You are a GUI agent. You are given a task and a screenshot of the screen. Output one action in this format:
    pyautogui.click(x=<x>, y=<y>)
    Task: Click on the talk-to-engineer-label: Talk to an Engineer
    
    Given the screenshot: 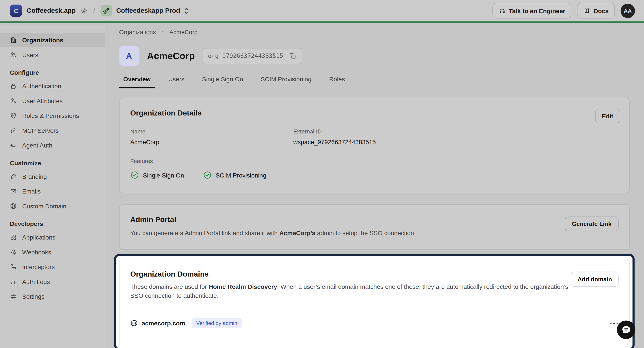 What is the action you would take?
    pyautogui.click(x=537, y=11)
    